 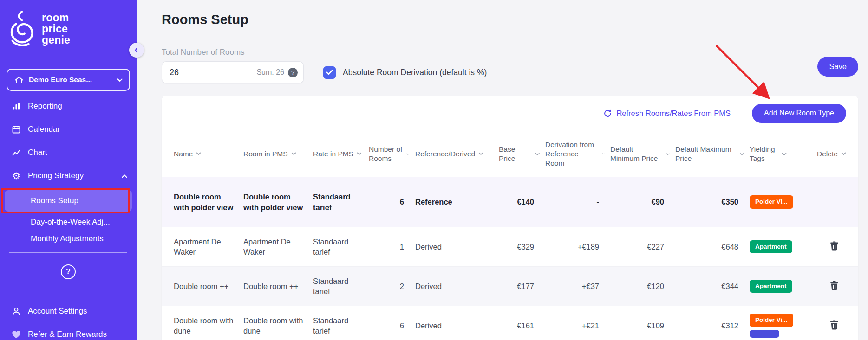 I want to click on cell-name: Double room with polder view, so click(x=209, y=202).